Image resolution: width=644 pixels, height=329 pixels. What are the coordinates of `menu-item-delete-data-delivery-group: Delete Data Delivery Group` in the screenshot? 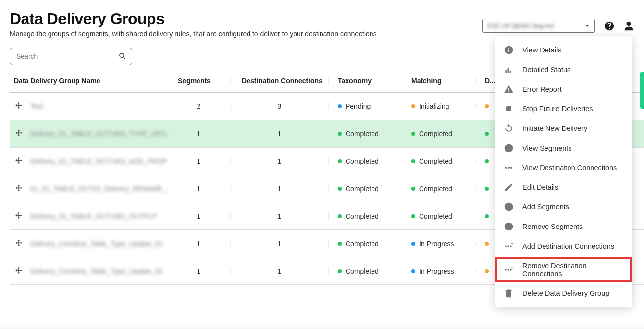 It's located at (564, 293).